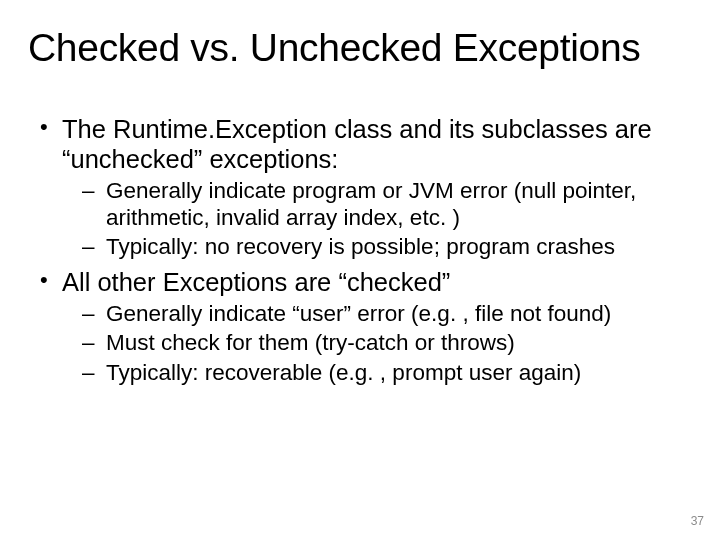  Describe the element at coordinates (256, 282) in the screenshot. I see `bullet-text: All other Exceptions are “checked”` at that location.